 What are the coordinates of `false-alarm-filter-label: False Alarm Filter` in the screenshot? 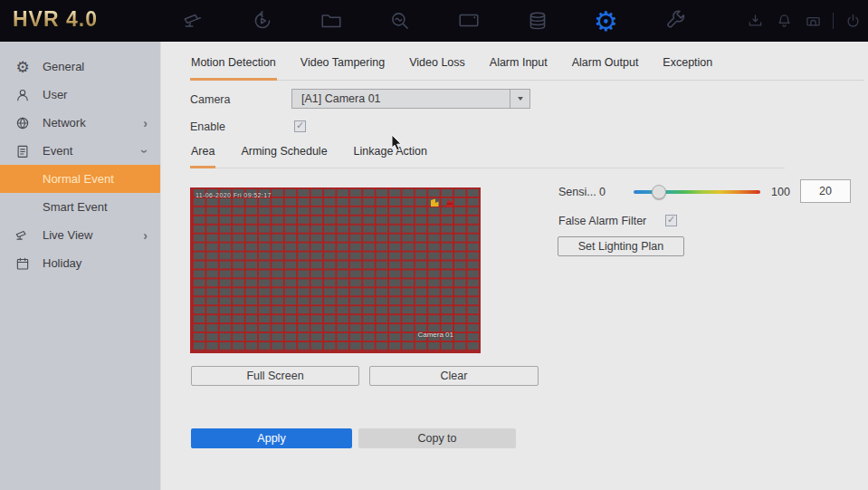 It's located at (603, 221).